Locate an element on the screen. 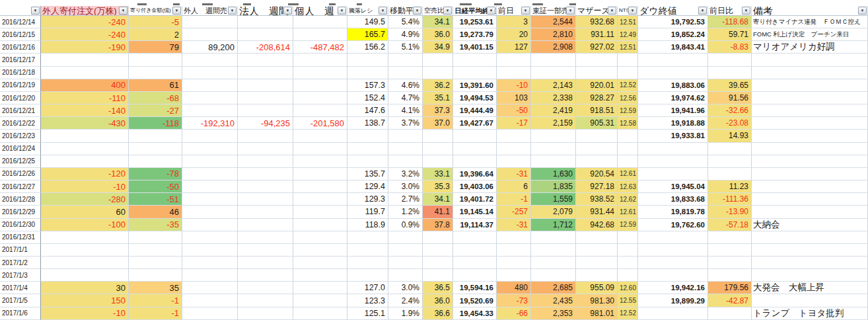 The image size is (868, 320). cell-open_amount: -1 is located at coordinates (156, 313).